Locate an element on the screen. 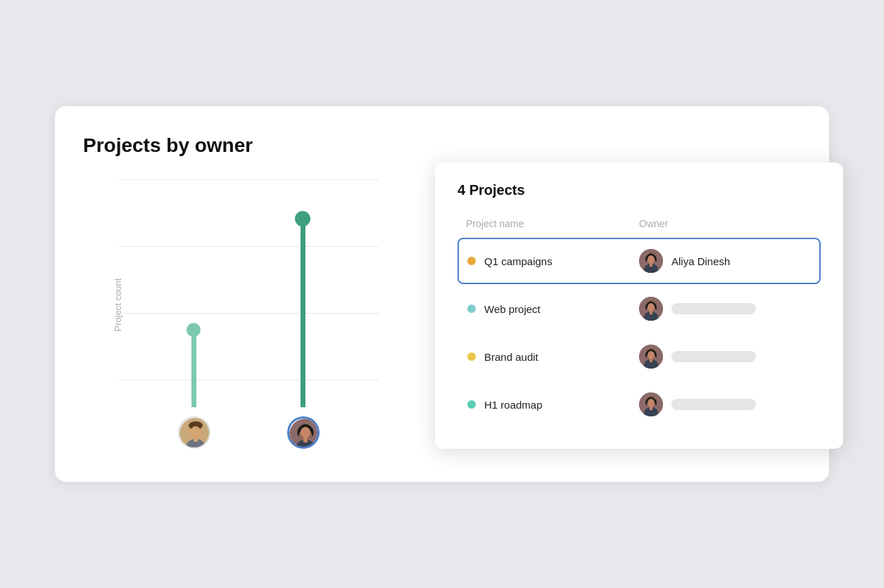 The image size is (884, 588). bar-person2 is located at coordinates (303, 293).